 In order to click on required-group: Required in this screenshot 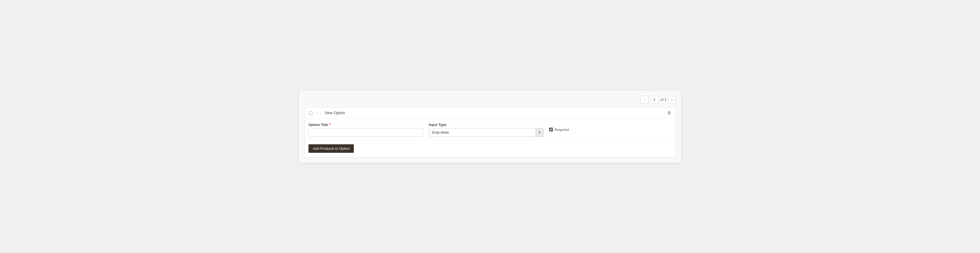, I will do `click(559, 130)`.